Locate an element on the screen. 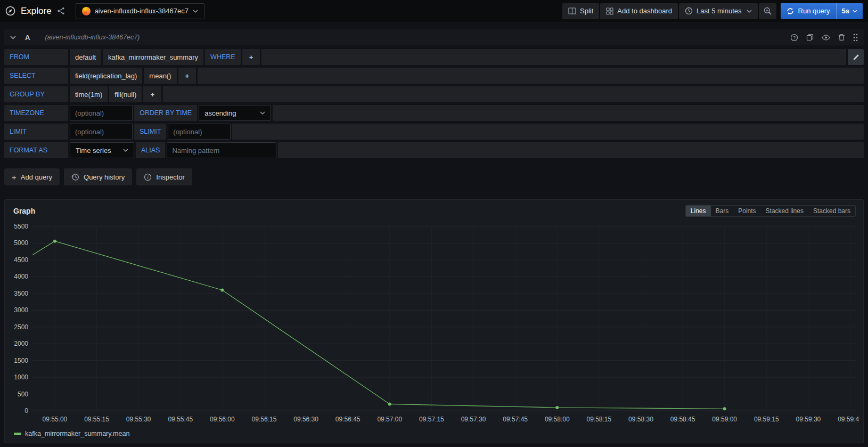 The width and height of the screenshot is (868, 447). from-keyword: FROM is located at coordinates (36, 57).